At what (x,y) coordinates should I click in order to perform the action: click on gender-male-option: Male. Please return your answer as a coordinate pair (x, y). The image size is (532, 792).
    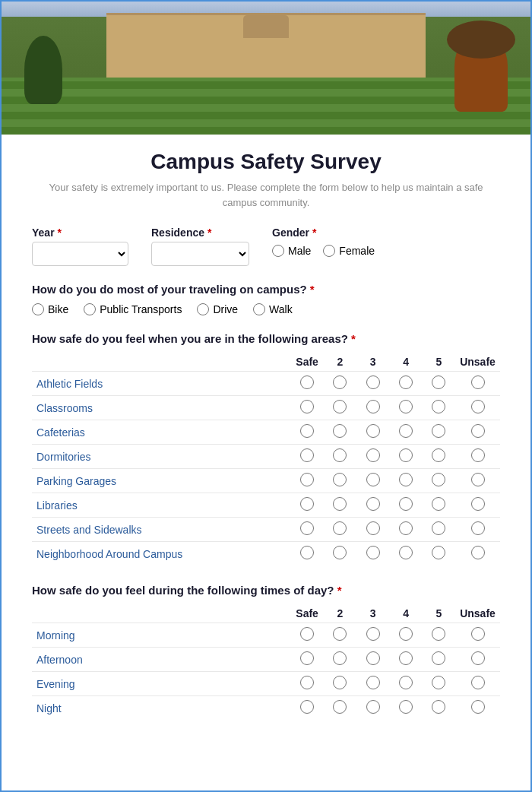
    Looking at the image, I should click on (292, 251).